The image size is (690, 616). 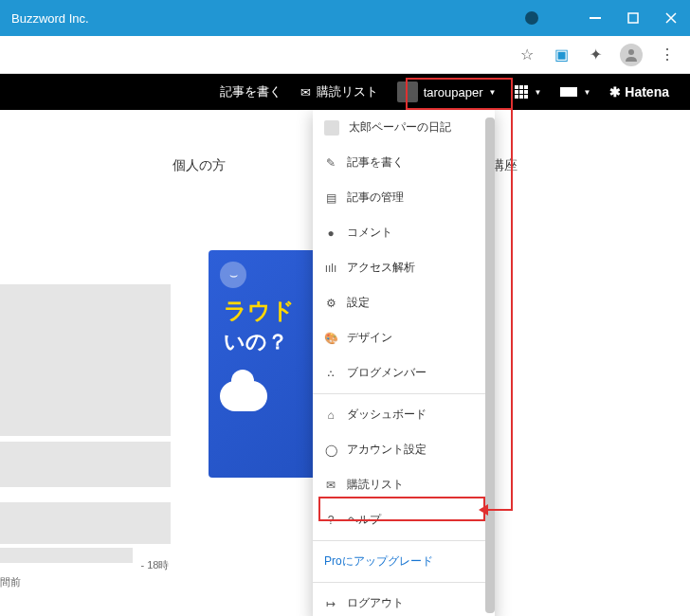 I want to click on window-title: Buzzword Inc., so click(x=268, y=19).